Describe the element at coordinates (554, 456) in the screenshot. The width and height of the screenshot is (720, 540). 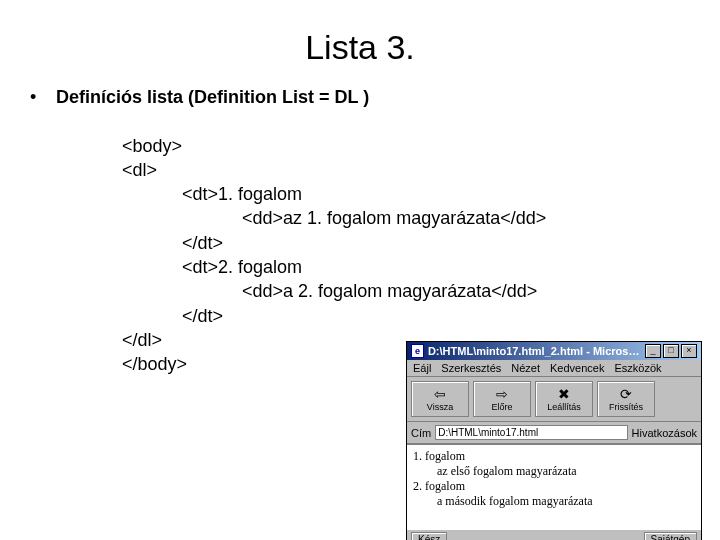
I see `dt-1: 1. fogalom` at that location.